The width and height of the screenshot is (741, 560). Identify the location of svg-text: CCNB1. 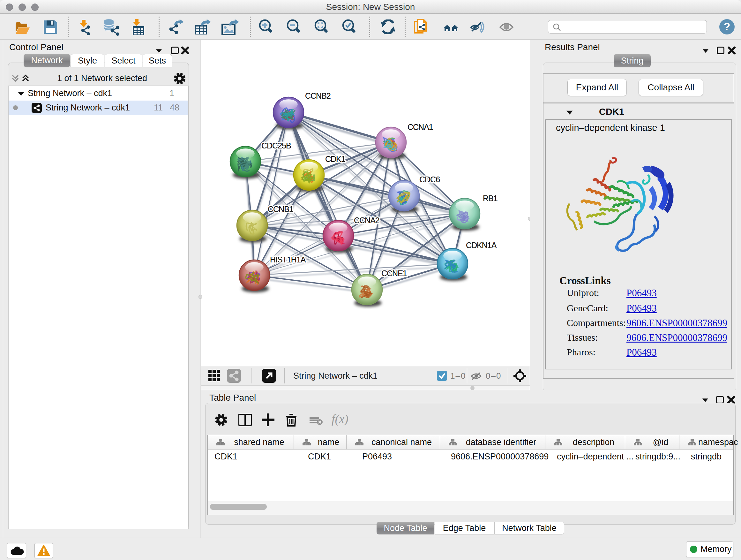
(280, 209).